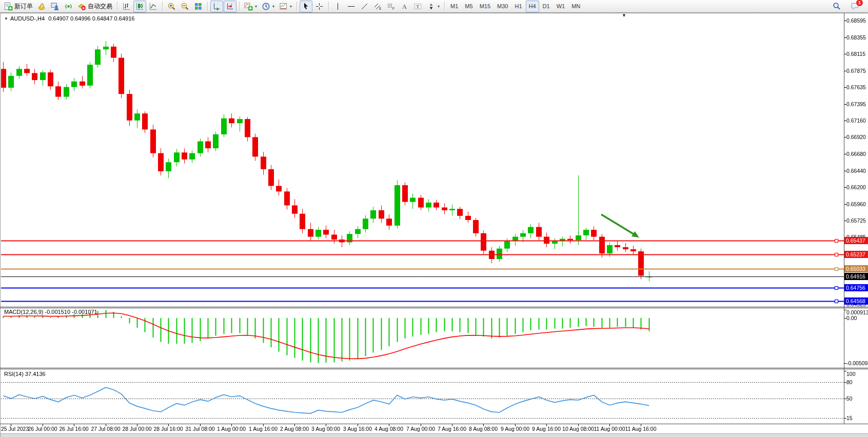 This screenshot has height=437, width=868. Describe the element at coordinates (381, 8) in the screenshot. I see `svg-text: E` at that location.